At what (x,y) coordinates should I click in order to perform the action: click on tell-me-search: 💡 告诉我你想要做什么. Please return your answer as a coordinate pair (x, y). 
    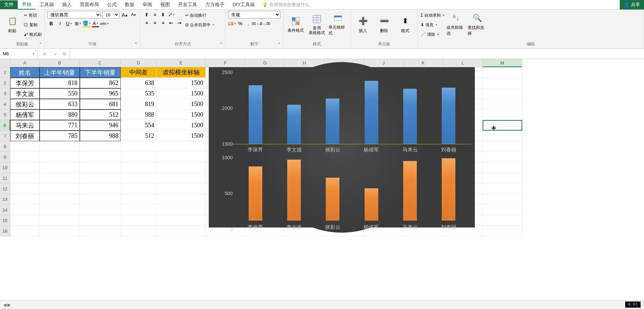
    Looking at the image, I should click on (286, 5).